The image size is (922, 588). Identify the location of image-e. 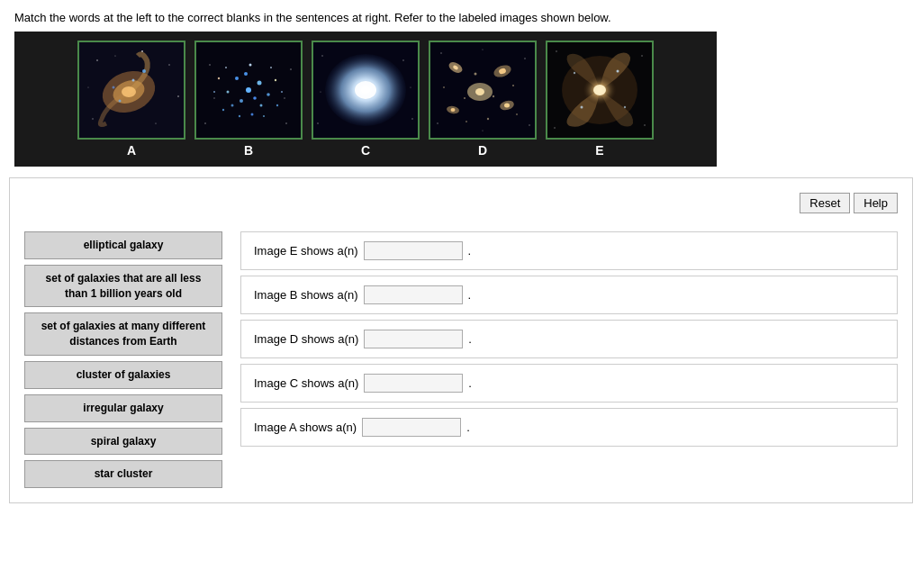
(600, 90).